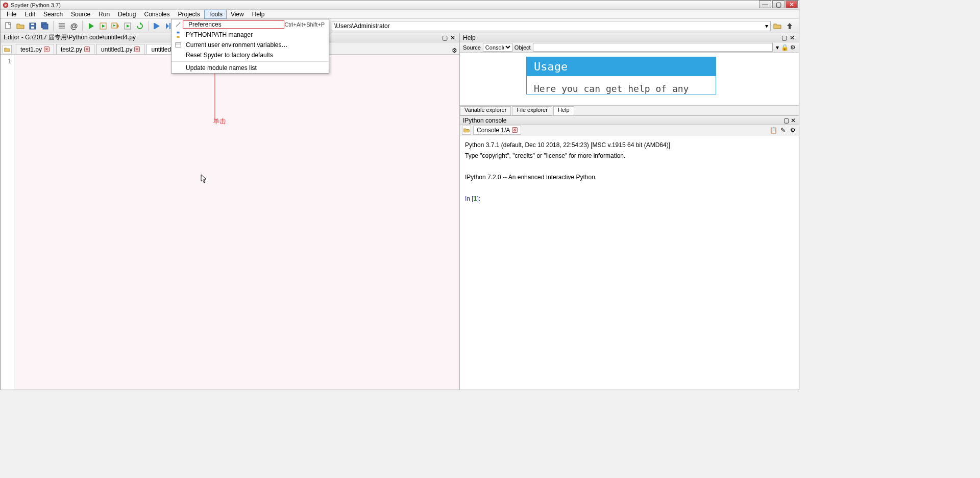  I want to click on python-icon, so click(178, 35).